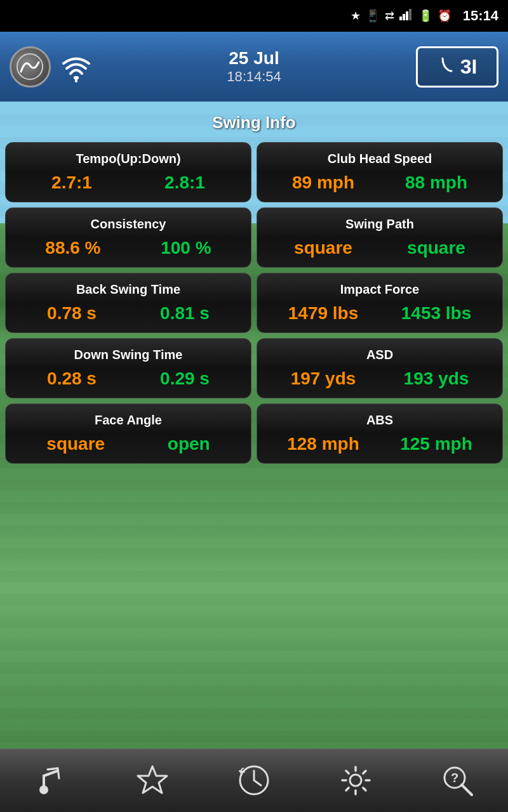 The height and width of the screenshot is (812, 508). What do you see at coordinates (390, 16) in the screenshot?
I see `sync-icon: ⇄` at bounding box center [390, 16].